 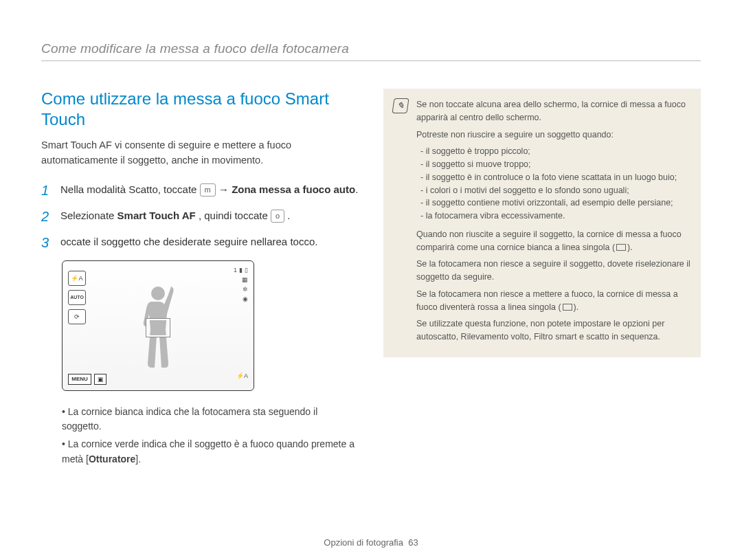 I want to click on reason-item: il soggetto è troppo piccolo;, so click(x=556, y=151).